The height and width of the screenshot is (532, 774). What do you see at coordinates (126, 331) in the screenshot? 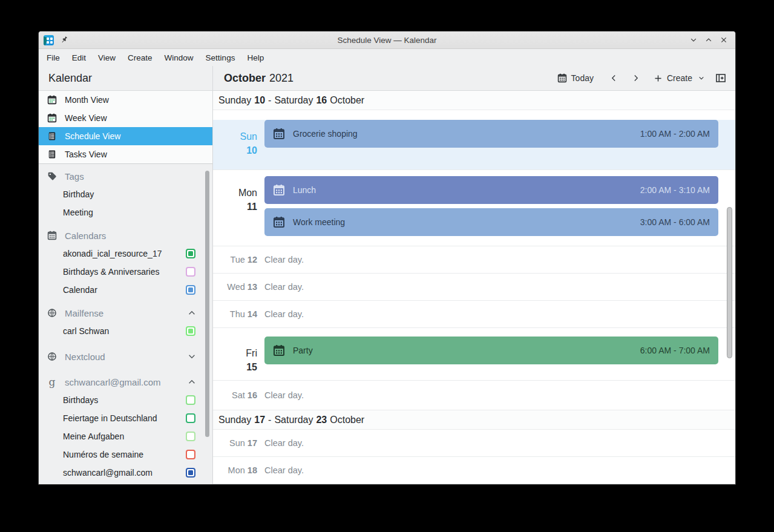
I see `calendar-item: carl Schwan` at bounding box center [126, 331].